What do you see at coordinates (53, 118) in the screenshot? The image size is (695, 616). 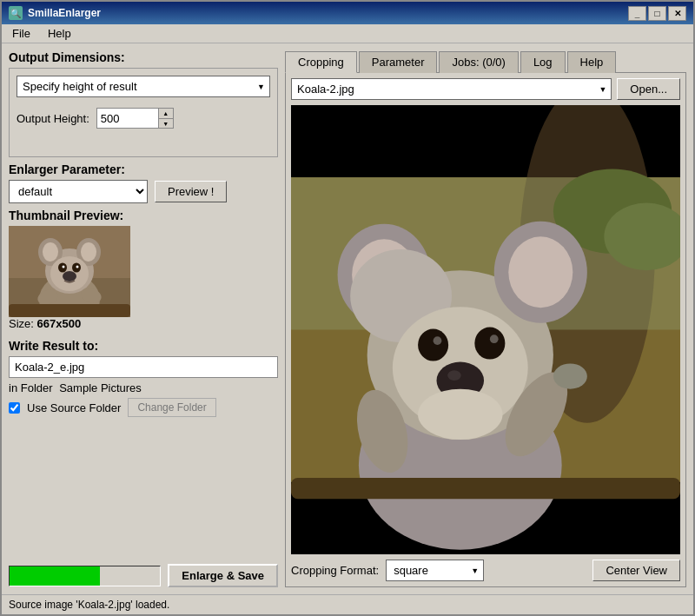 I see `output-height-label: Output Height:` at bounding box center [53, 118].